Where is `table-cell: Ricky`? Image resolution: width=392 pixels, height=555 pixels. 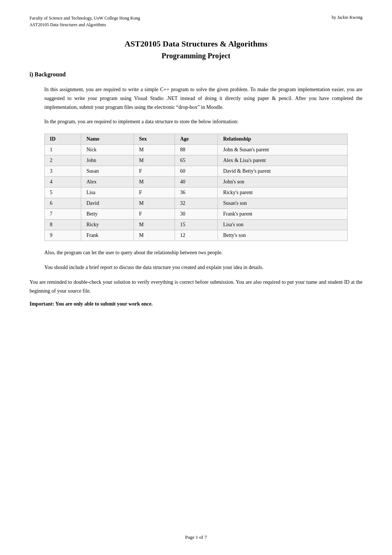 table-cell: Ricky is located at coordinates (107, 225).